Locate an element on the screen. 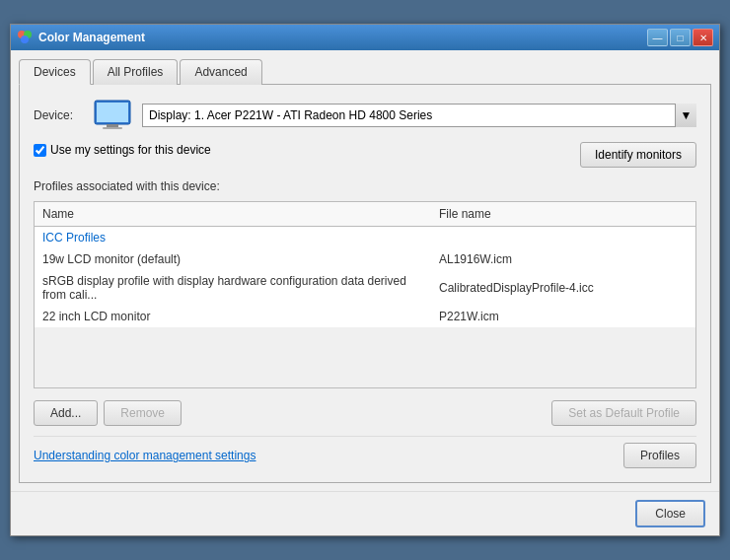 This screenshot has height=560, width=730. identify-monitors-button: Identify monitors is located at coordinates (638, 155).